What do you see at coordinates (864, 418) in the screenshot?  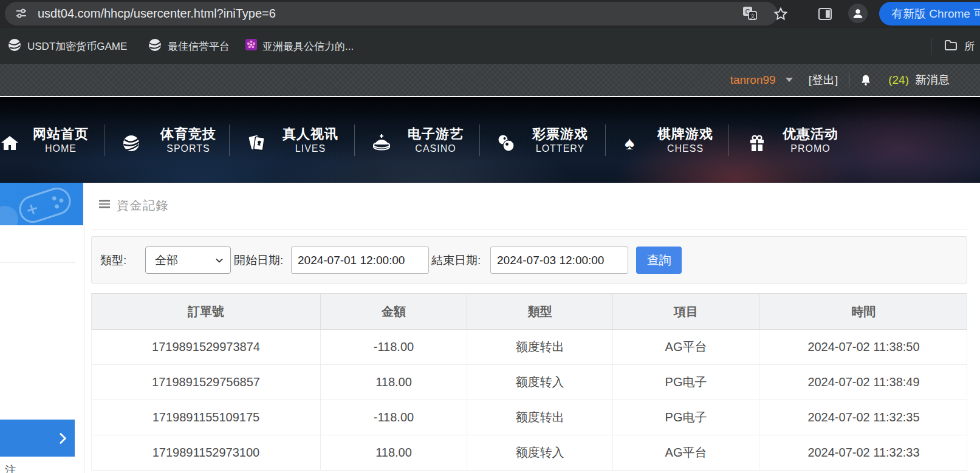 I see `cell-time: 2024-07-02 11:32:35` at bounding box center [864, 418].